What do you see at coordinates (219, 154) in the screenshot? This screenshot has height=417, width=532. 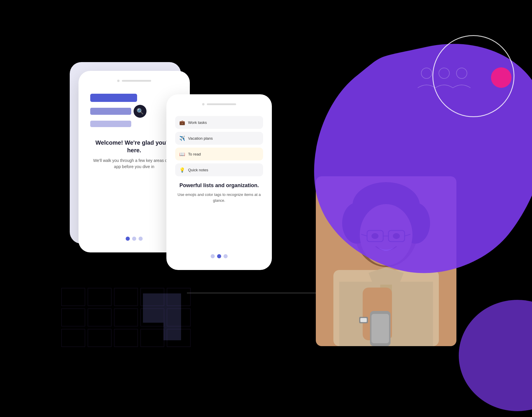 I see `list-item-to-read: 📖 To read` at bounding box center [219, 154].